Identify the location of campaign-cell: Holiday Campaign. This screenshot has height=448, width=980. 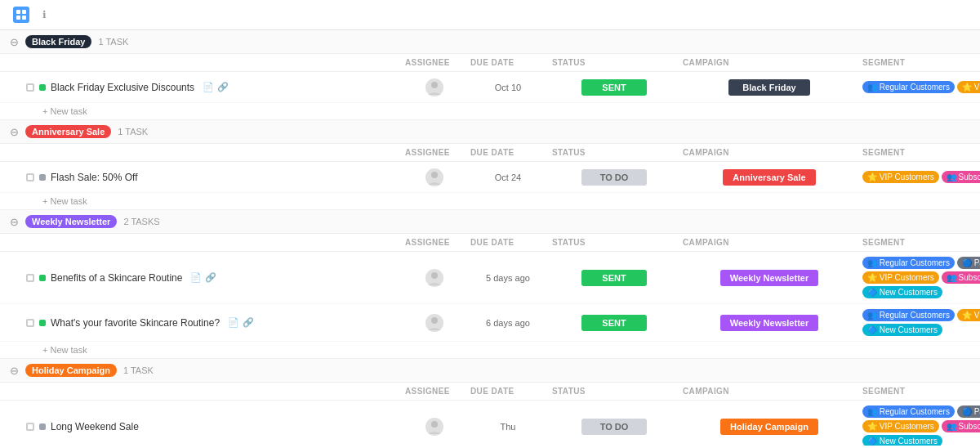
(769, 427).